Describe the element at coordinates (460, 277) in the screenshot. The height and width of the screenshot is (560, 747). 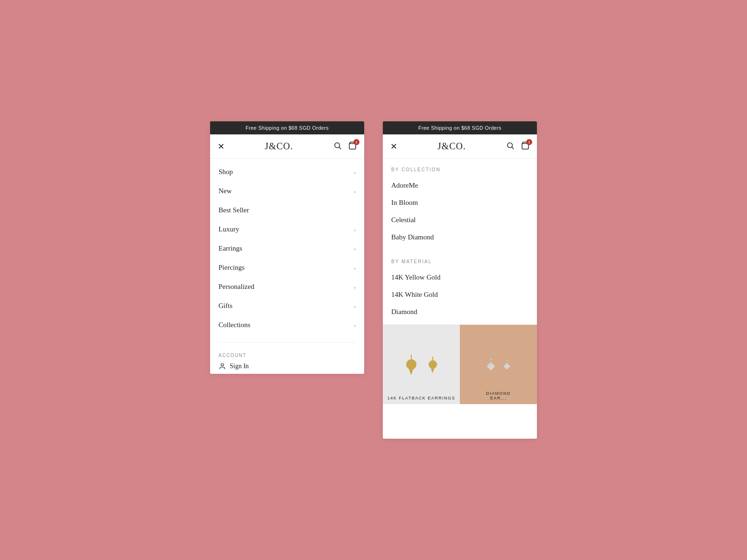
I see `material-yellow-gold: 14K Yellow Gold` at that location.